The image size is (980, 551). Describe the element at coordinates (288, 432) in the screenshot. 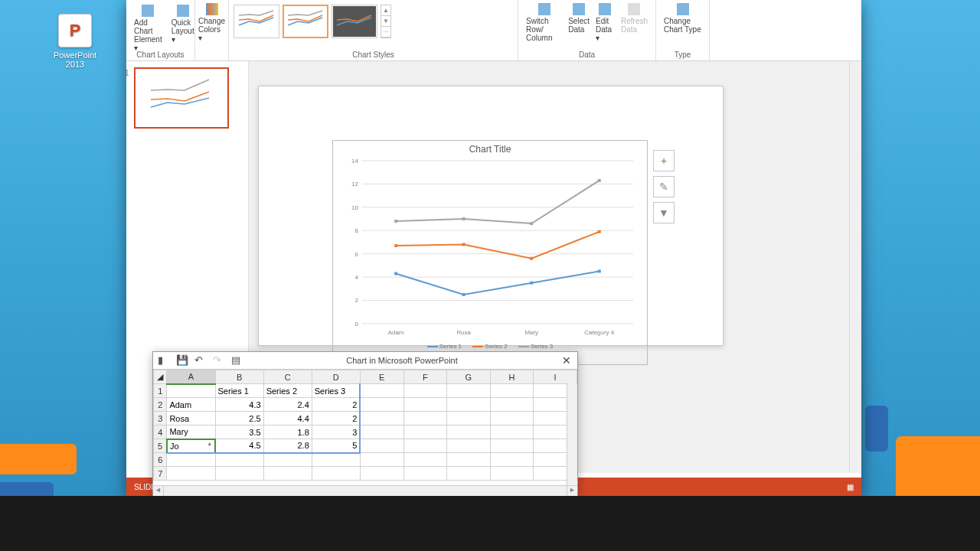

I see `cell-C4: 1.8` at that location.